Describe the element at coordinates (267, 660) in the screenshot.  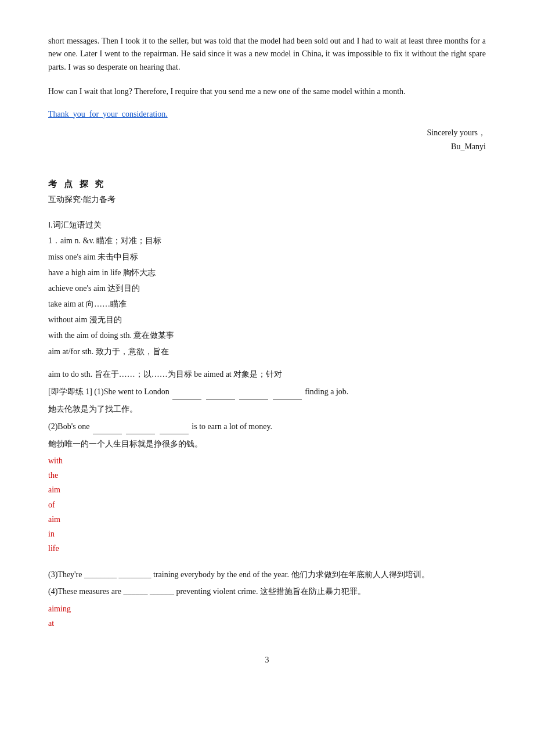
I see `page-number: 3` at that location.